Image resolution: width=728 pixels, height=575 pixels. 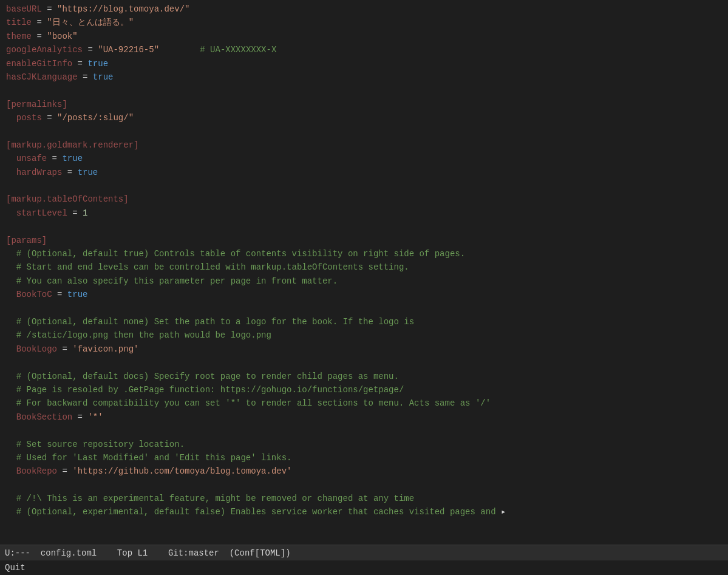 What do you see at coordinates (364, 568) in the screenshot?
I see `command-line: Quit` at bounding box center [364, 568].